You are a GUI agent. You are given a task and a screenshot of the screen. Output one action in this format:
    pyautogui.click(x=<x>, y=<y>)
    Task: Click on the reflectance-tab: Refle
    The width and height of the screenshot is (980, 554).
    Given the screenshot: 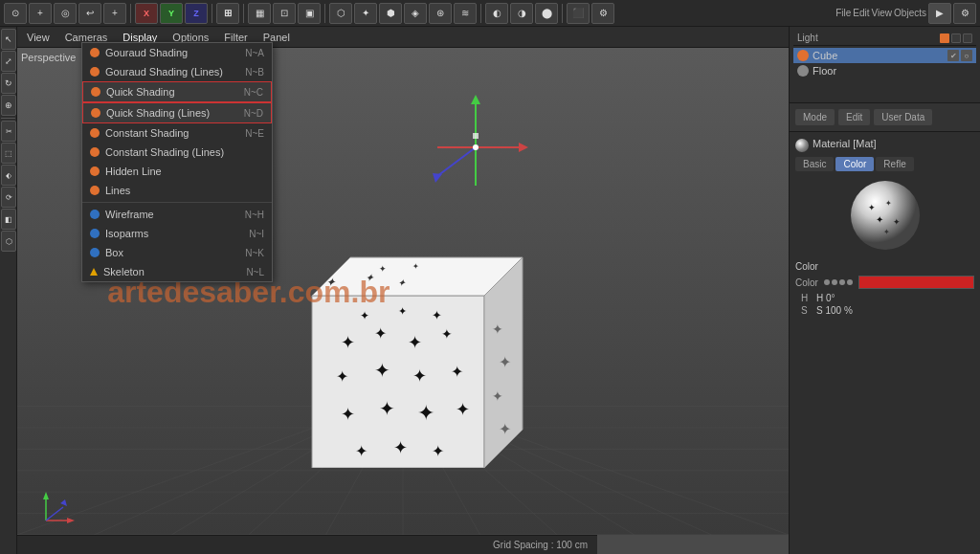 What is the action you would take?
    pyautogui.click(x=894, y=165)
    